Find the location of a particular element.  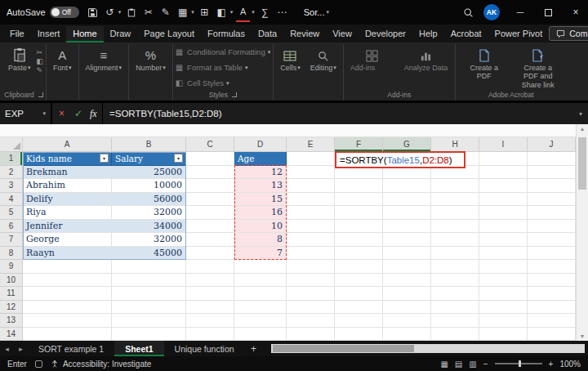

tab-review: Review is located at coordinates (305, 34).